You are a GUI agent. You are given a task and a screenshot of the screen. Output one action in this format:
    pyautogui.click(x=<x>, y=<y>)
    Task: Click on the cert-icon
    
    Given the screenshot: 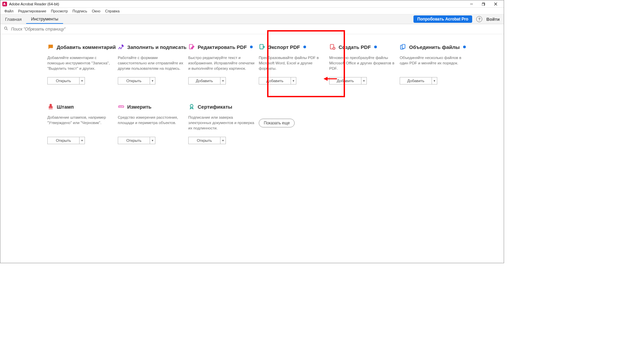 What is the action you would take?
    pyautogui.click(x=192, y=107)
    